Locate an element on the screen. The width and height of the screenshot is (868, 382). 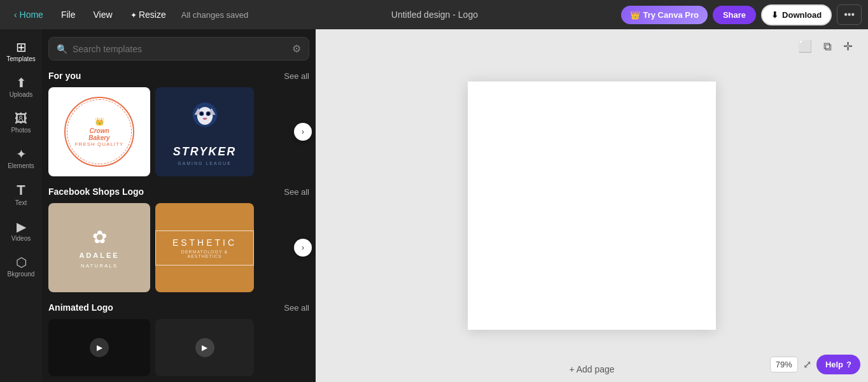
navbar: ‹ Home File View ✦ Resize All changes sa… is located at coordinates (434, 15).